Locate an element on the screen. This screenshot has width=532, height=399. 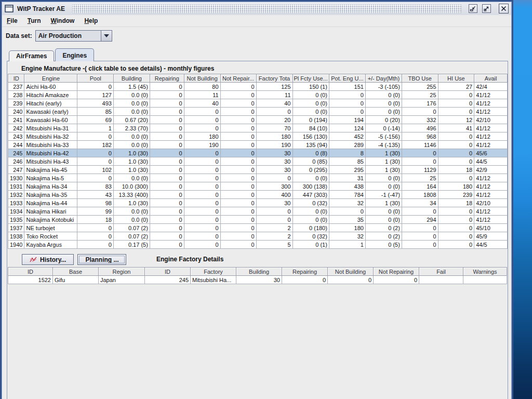
dataset-combobox: Air Production is located at coordinates (74, 36).